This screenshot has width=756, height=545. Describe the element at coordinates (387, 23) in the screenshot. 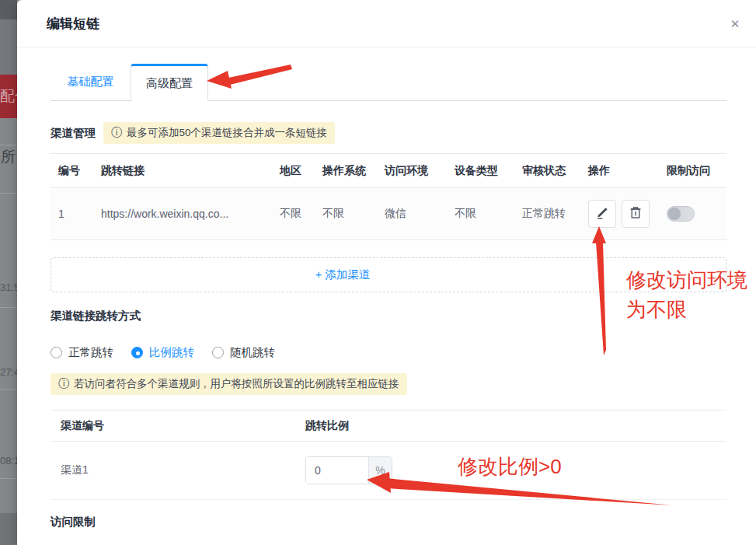

I see `modal-header: 编辑短链 ✕` at that location.